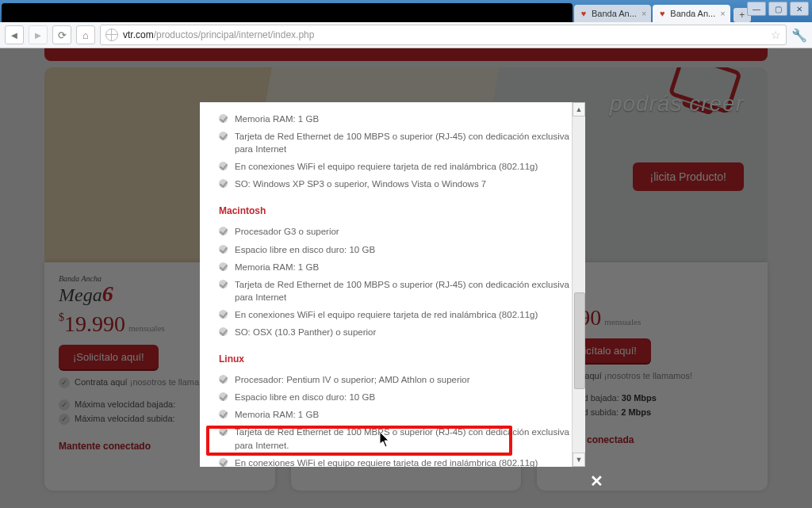 This screenshot has height=508, width=812. What do you see at coordinates (612, 13) in the screenshot?
I see `tab-banda-1: ♥ Banda An... ×` at bounding box center [612, 13].